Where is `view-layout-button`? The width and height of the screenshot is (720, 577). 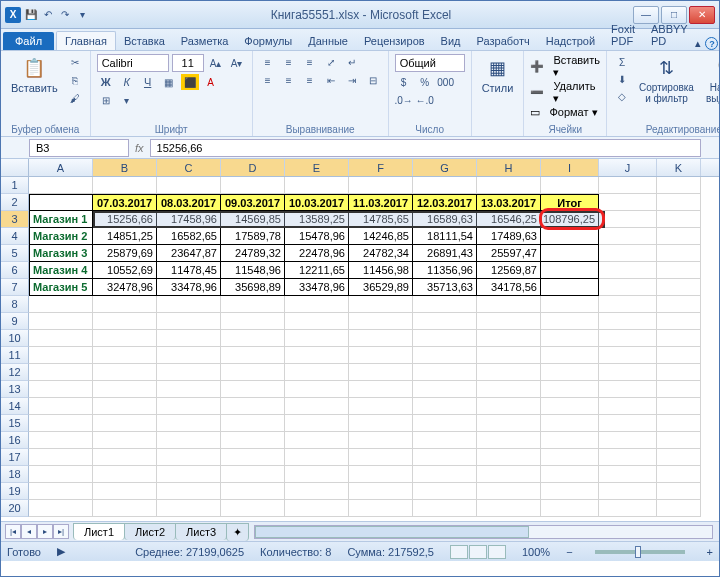 view-layout-button is located at coordinates (478, 552).